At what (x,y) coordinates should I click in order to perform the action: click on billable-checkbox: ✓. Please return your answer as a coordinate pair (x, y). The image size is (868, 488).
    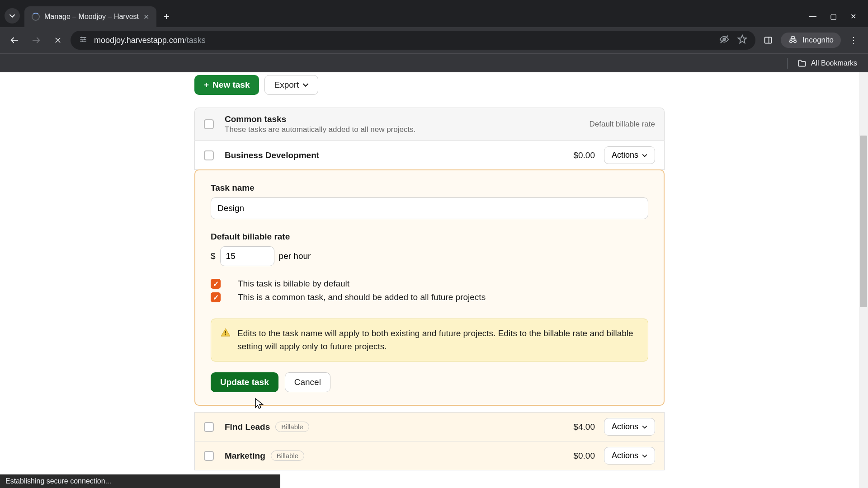
    Looking at the image, I should click on (216, 284).